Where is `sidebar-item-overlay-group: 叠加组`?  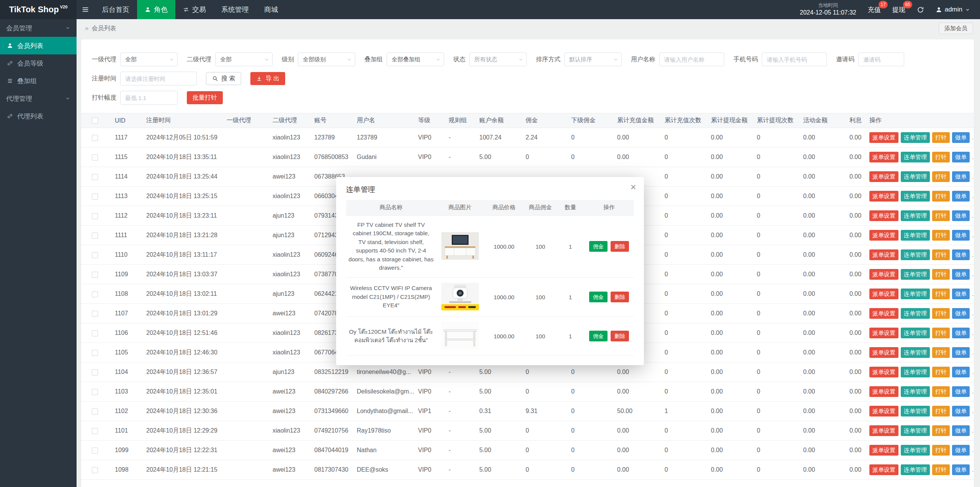 sidebar-item-overlay-group: 叠加组 is located at coordinates (38, 81).